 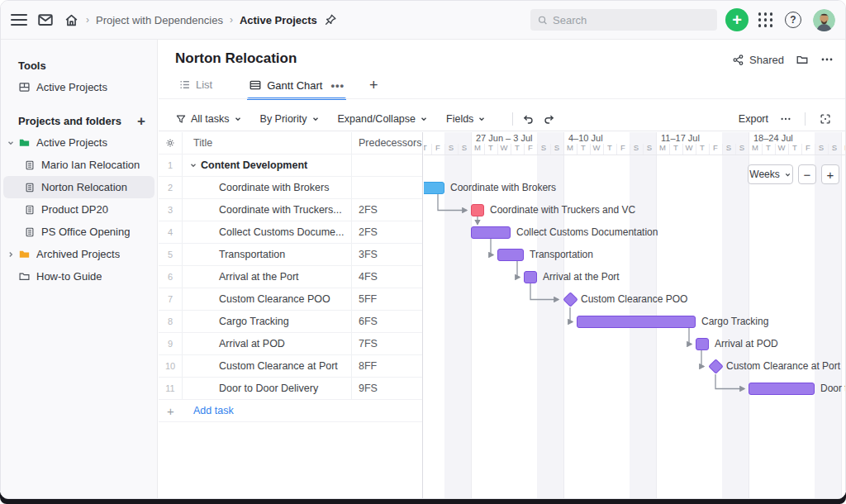 I want to click on day-letter: M, so click(x=478, y=147).